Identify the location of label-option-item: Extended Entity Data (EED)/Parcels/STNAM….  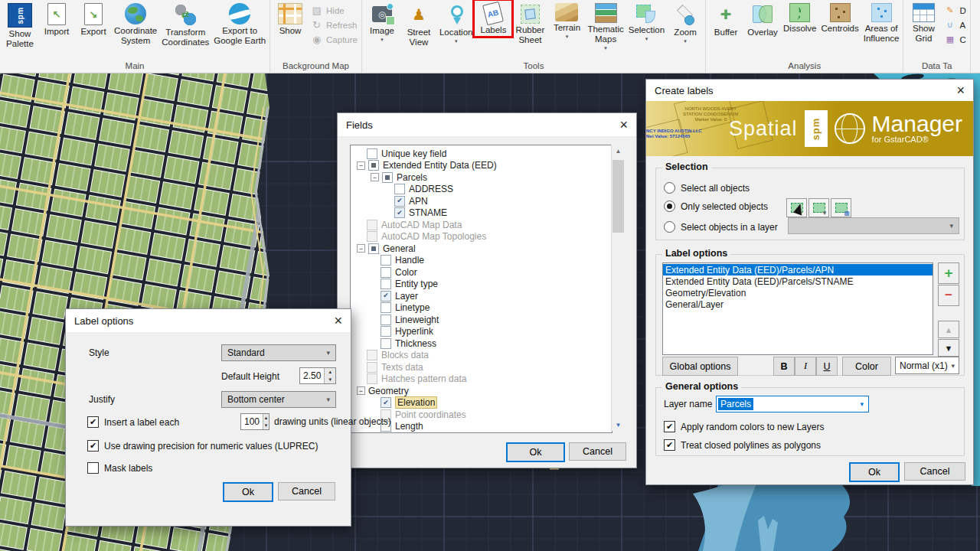
(798, 282).